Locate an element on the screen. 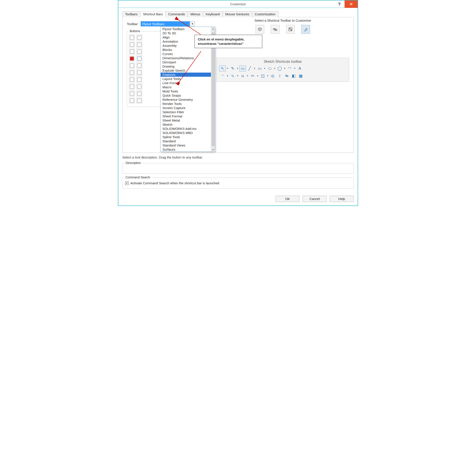 This screenshot has height=451, width=476. scroll-up-icon: ▴ is located at coordinates (213, 29).